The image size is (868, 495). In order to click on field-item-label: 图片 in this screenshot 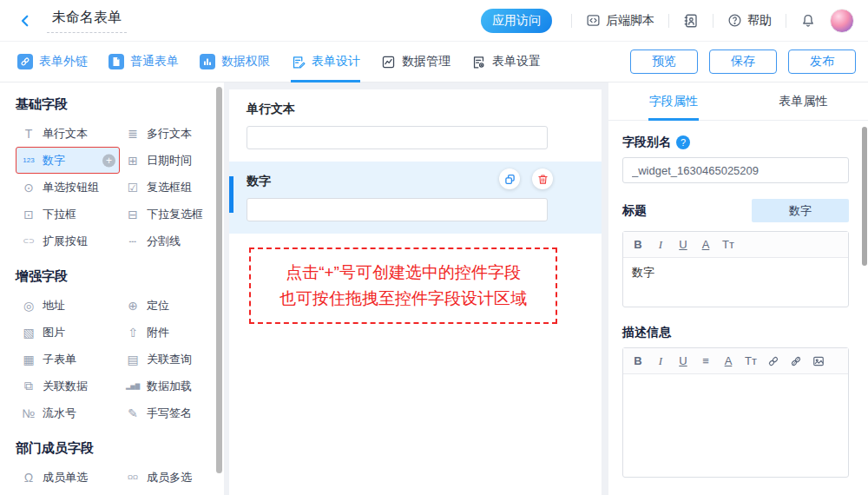, I will do `click(54, 333)`.